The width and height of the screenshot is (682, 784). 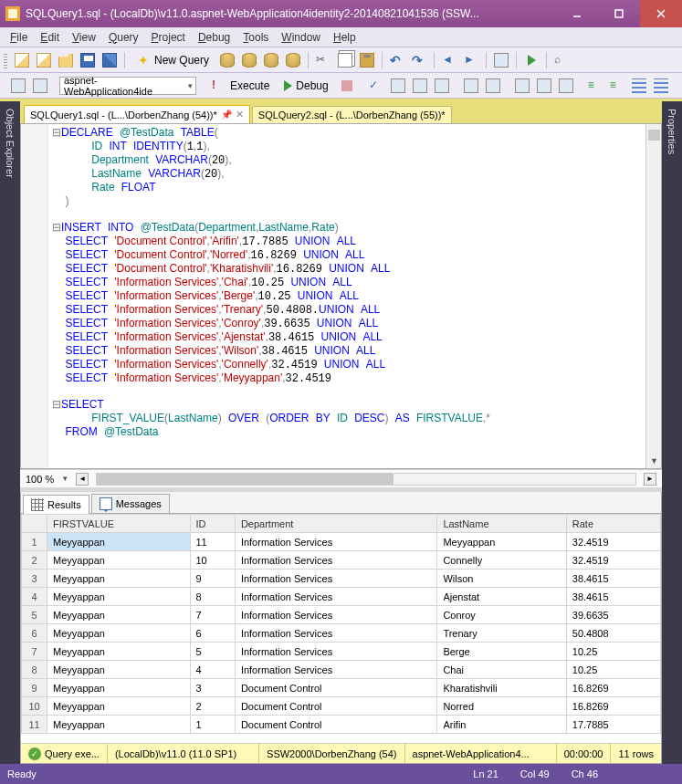 What do you see at coordinates (249, 60) in the screenshot?
I see `analysis-query-button` at bounding box center [249, 60].